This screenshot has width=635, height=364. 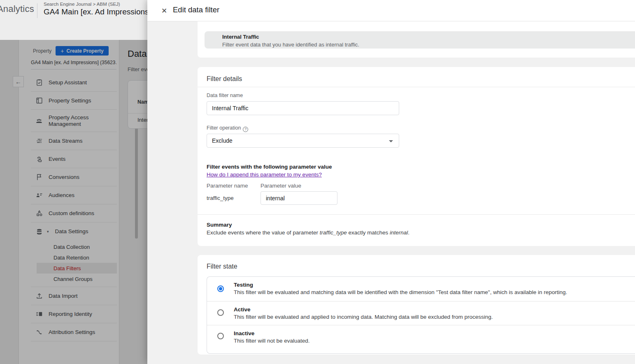 What do you see at coordinates (244, 285) in the screenshot?
I see `option-label: Testing` at bounding box center [244, 285].